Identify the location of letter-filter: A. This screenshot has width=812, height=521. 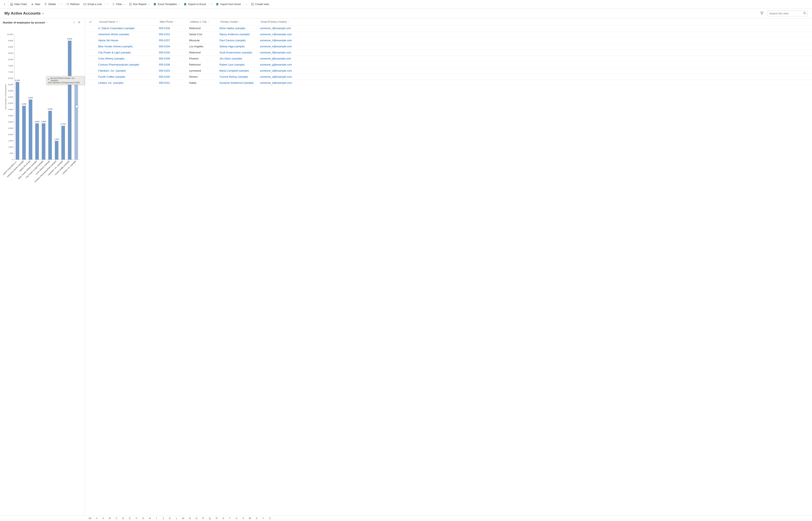
(103, 518).